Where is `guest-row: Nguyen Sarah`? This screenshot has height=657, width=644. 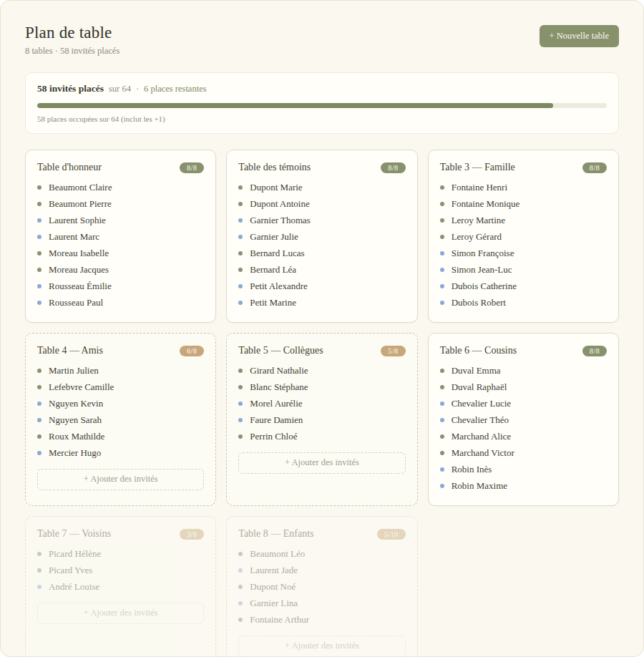
guest-row: Nguyen Sarah is located at coordinates (120, 419).